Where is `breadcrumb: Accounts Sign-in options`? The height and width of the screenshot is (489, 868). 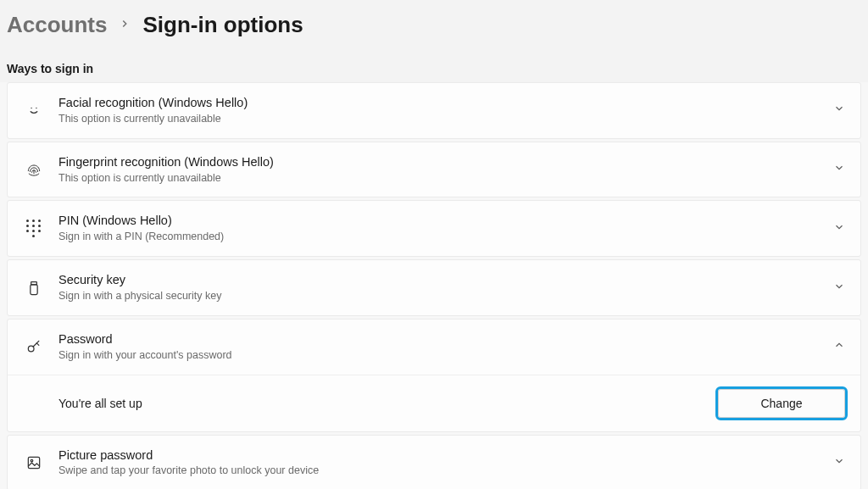
breadcrumb: Accounts Sign-in options is located at coordinates (434, 27).